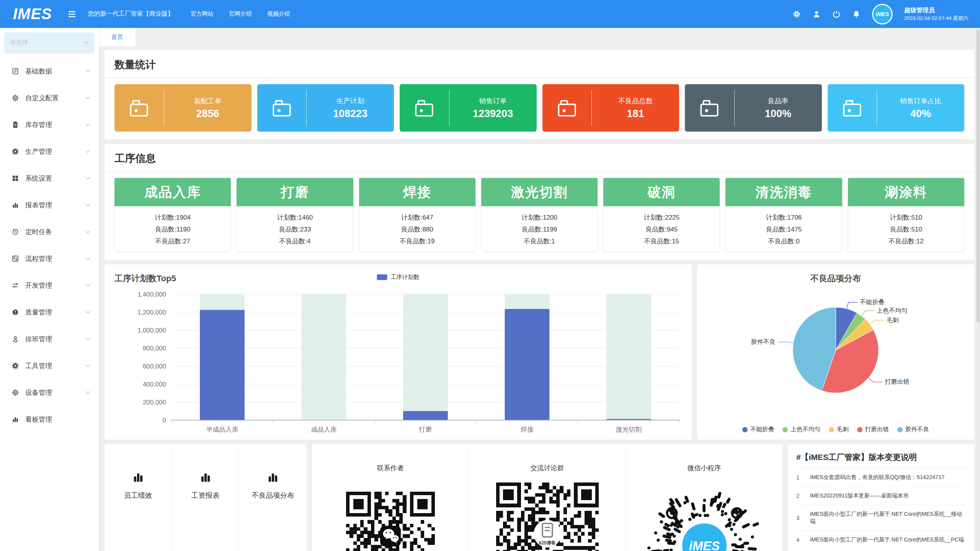 The height and width of the screenshot is (551, 980). I want to click on user-role: 超级管理员, so click(936, 10).